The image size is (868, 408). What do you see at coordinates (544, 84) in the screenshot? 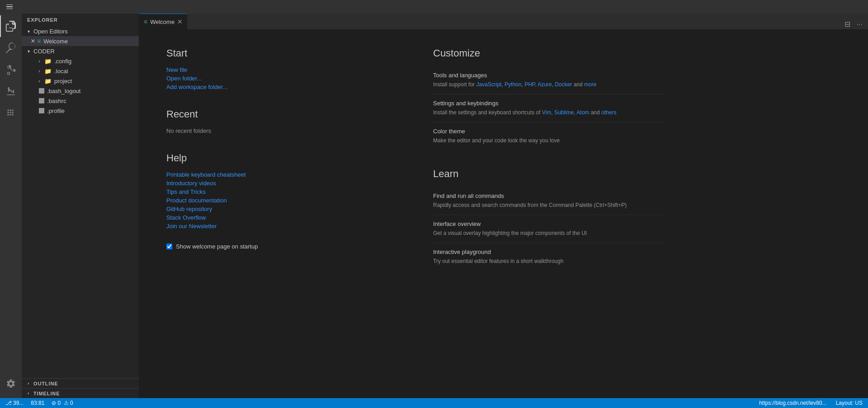
I see `azure-link: Azure` at bounding box center [544, 84].